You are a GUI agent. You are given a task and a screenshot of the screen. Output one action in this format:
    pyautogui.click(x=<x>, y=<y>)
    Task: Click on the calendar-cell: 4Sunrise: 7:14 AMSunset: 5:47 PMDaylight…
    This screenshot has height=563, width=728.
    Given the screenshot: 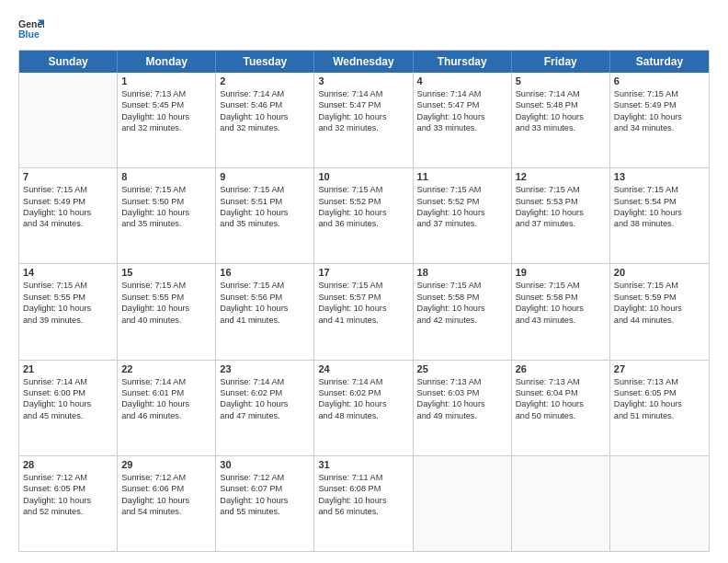 What is the action you would take?
    pyautogui.click(x=463, y=120)
    